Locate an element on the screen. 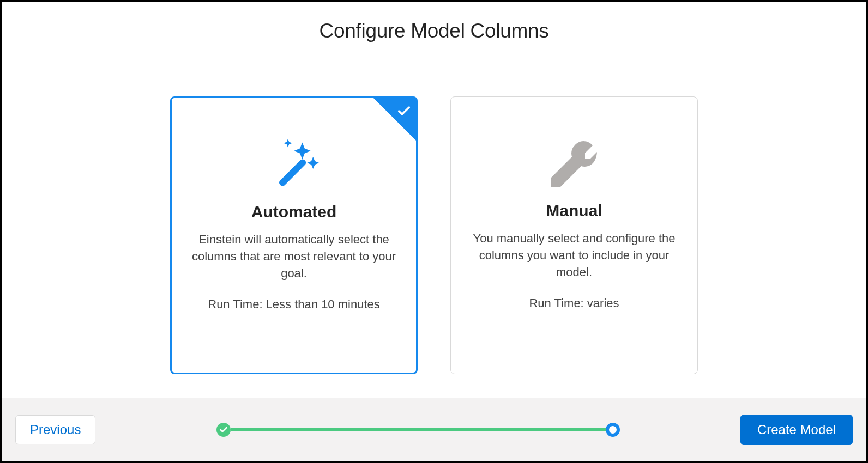 The height and width of the screenshot is (463, 868). option-description-automated: Einstein will automatically select the c… is located at coordinates (294, 257).